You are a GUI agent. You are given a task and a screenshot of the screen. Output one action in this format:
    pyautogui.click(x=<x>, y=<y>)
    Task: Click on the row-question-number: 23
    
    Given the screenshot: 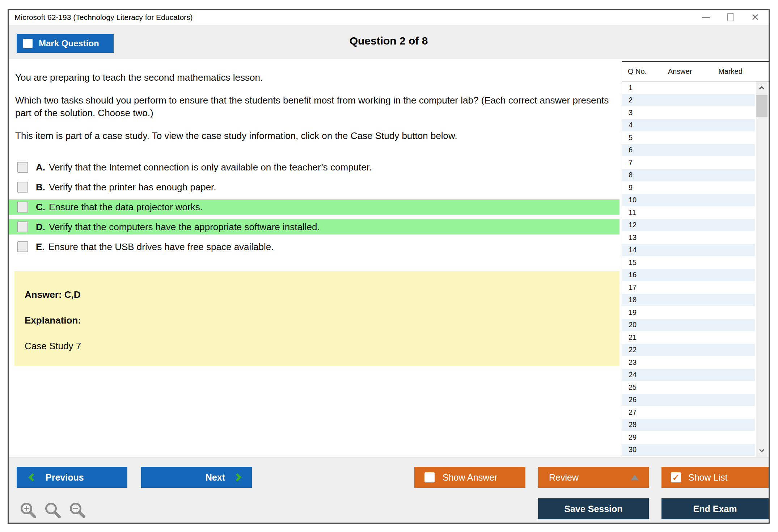 What is the action you would take?
    pyautogui.click(x=640, y=363)
    